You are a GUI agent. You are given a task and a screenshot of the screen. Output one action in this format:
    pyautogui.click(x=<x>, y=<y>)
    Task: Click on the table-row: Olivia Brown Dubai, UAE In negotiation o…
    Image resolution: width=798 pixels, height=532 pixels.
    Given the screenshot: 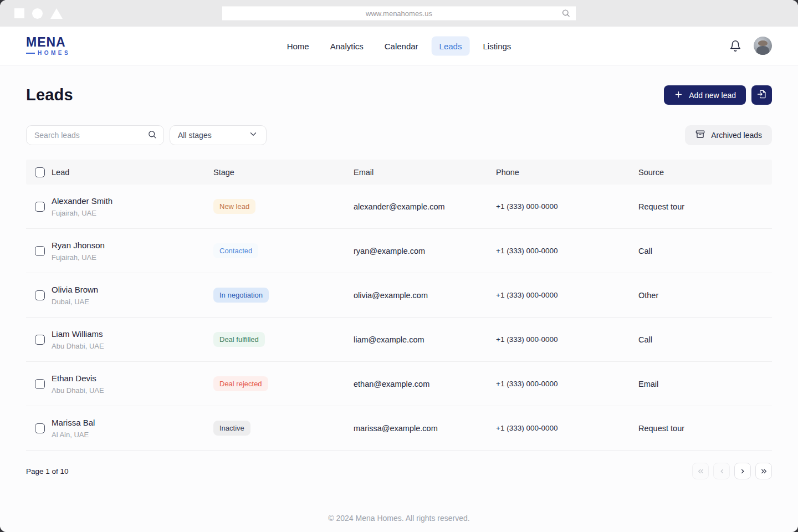 What is the action you would take?
    pyautogui.click(x=399, y=295)
    